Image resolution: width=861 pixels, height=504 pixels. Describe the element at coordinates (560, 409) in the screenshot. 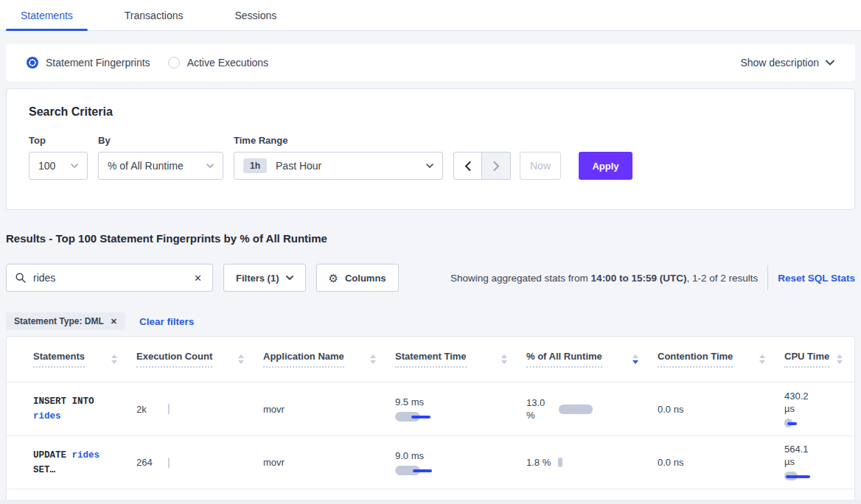

I see `pct-runtime-wrap: 13.0 %` at that location.